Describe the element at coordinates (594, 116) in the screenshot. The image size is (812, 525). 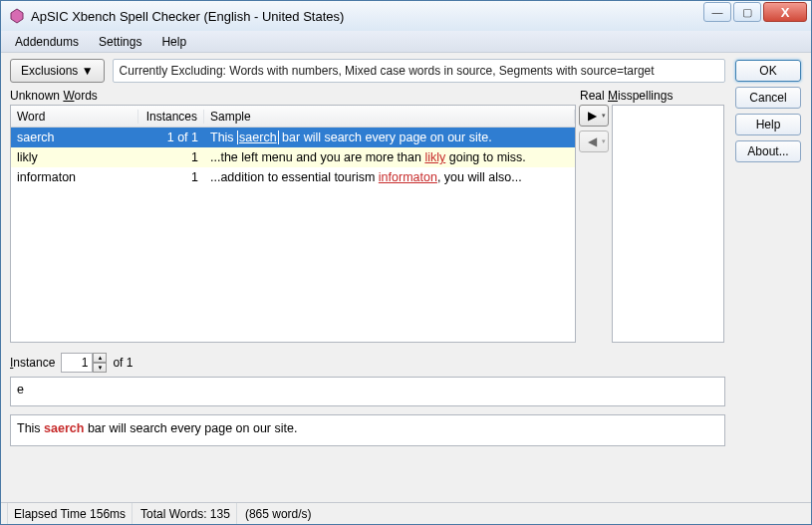
I see `move-right-button: ▶▾` at that location.